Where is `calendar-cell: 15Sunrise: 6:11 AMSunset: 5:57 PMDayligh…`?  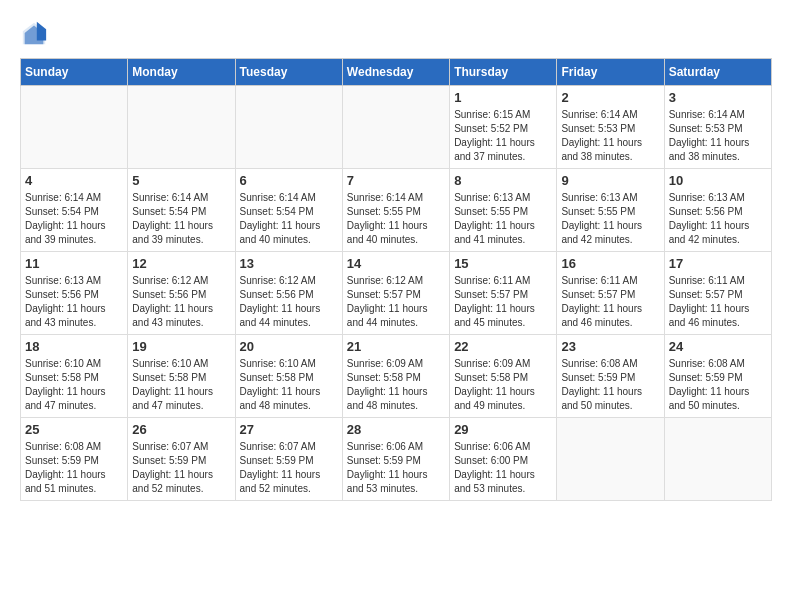
calendar-cell: 15Sunrise: 6:11 AMSunset: 5:57 PMDayligh… is located at coordinates (504, 294).